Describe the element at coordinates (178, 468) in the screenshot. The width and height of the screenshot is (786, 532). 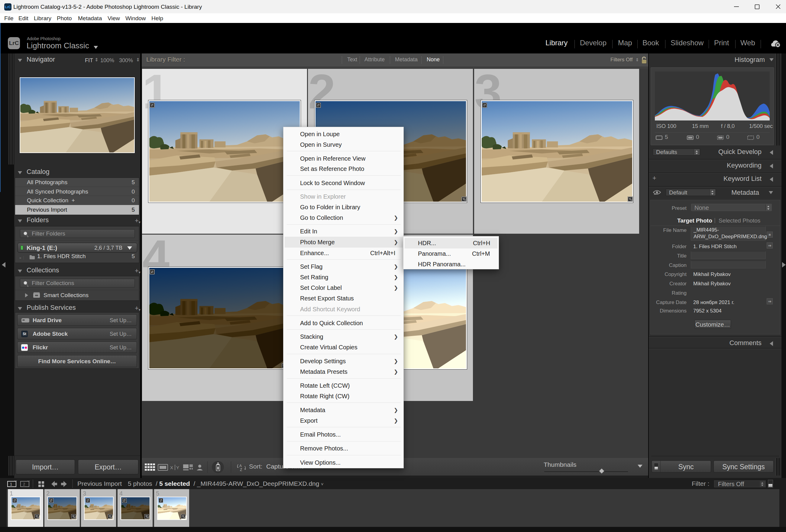
I see `svg-text: Y` at that location.